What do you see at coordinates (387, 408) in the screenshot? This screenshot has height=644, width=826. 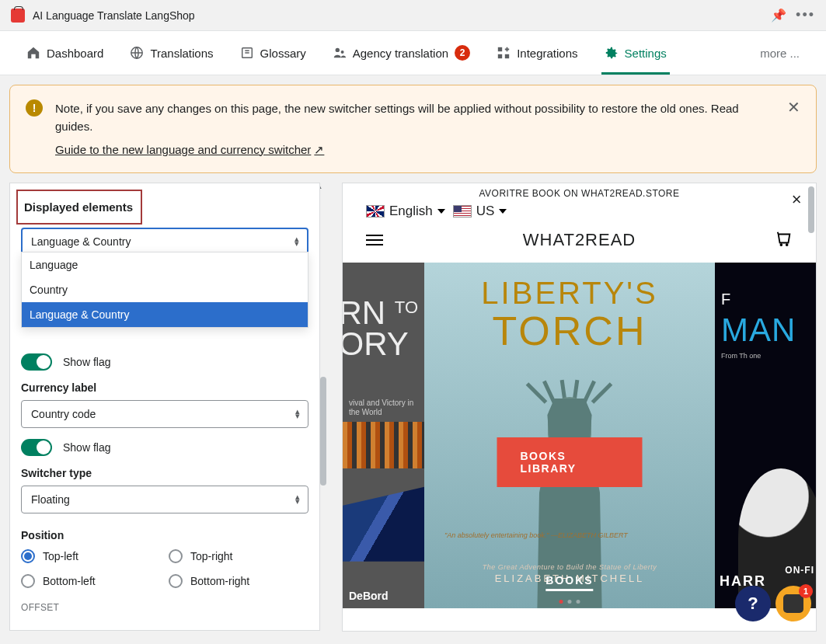 I see `hero-left-sub: vival and Victory in the World` at bounding box center [387, 408].